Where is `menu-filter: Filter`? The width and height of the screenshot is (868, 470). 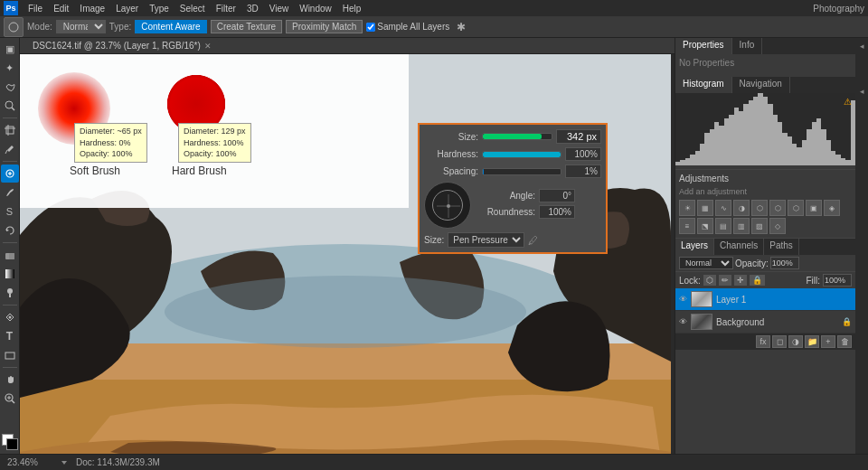
menu-filter: Filter is located at coordinates (226, 9).